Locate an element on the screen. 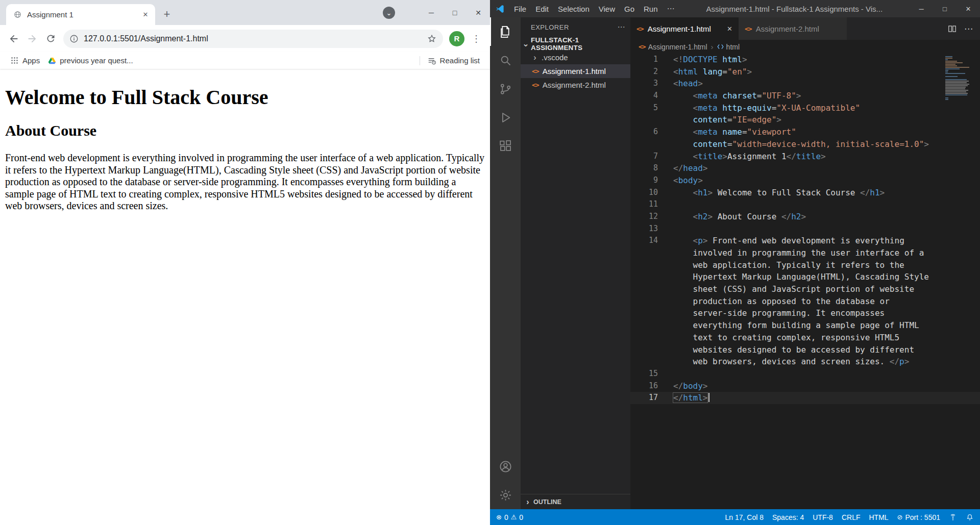 The image size is (980, 525). minimap is located at coordinates (959, 79).